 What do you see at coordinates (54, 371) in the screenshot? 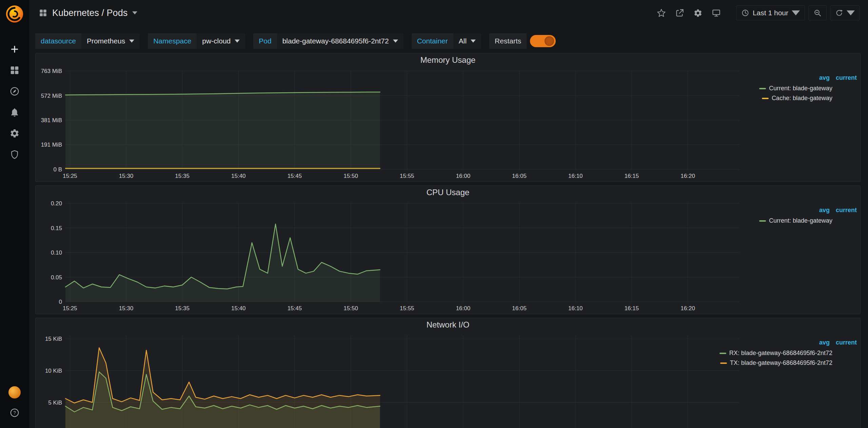
I see `svg-text: 10 KiB` at bounding box center [54, 371].